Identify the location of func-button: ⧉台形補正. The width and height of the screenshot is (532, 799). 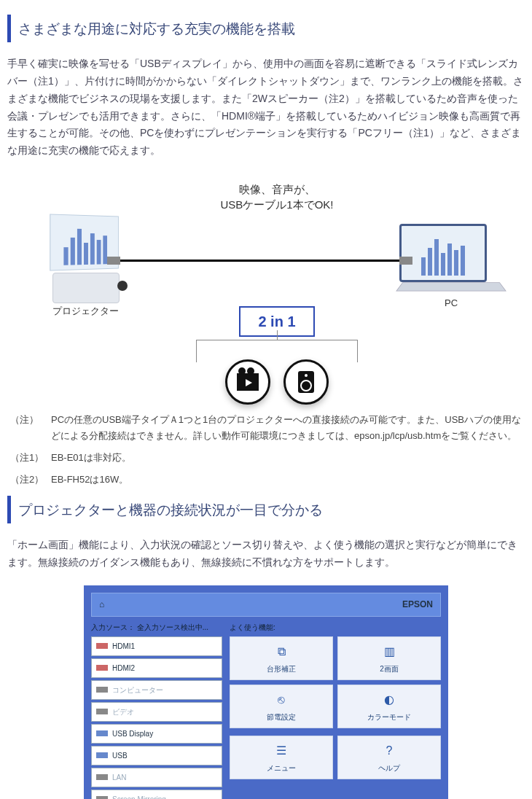
(281, 658).